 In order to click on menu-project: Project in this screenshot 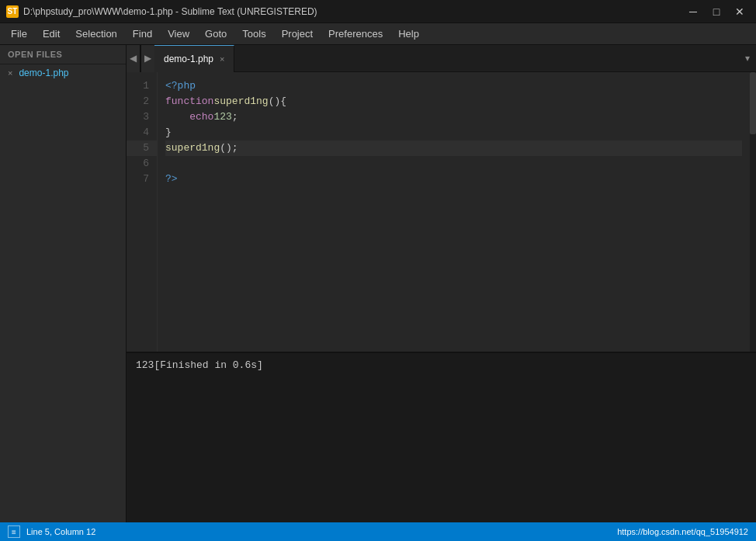, I will do `click(297, 34)`.